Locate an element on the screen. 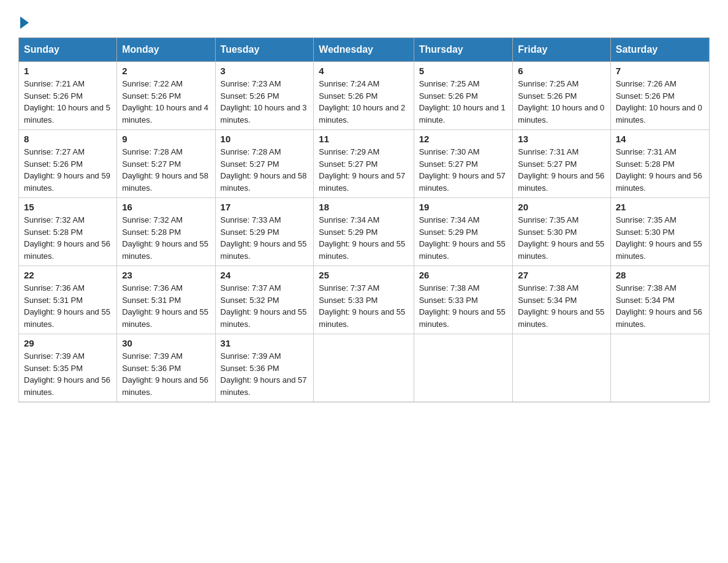 This screenshot has width=728, height=563. day-info: Sunrise: 7:33 AM Sunset: 5:29 PM Dayligh… is located at coordinates (265, 238).